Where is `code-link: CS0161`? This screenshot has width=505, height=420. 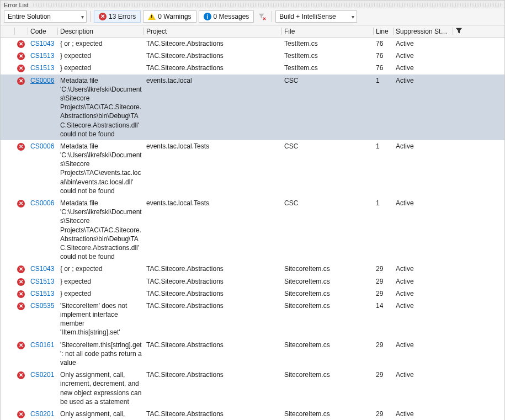
code-link: CS0161 is located at coordinates (42, 345).